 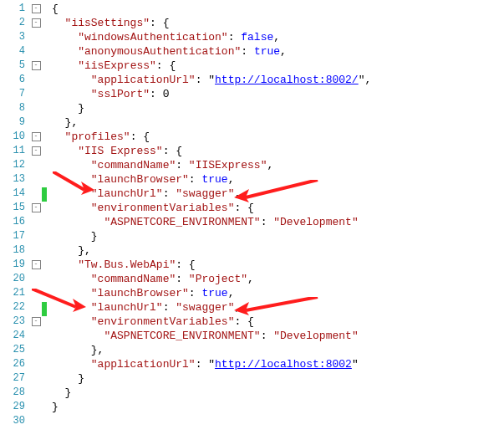 What do you see at coordinates (117, 65) in the screenshot?
I see `token: "iisExpress"` at bounding box center [117, 65].